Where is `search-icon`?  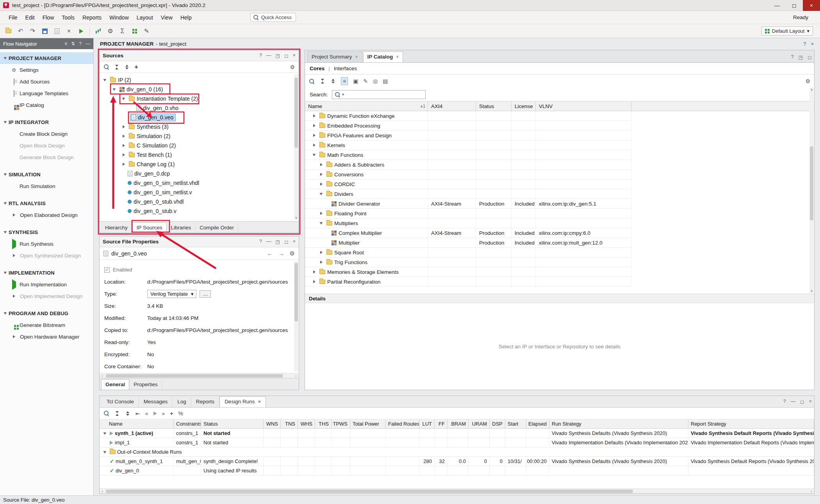
search-icon is located at coordinates (312, 81).